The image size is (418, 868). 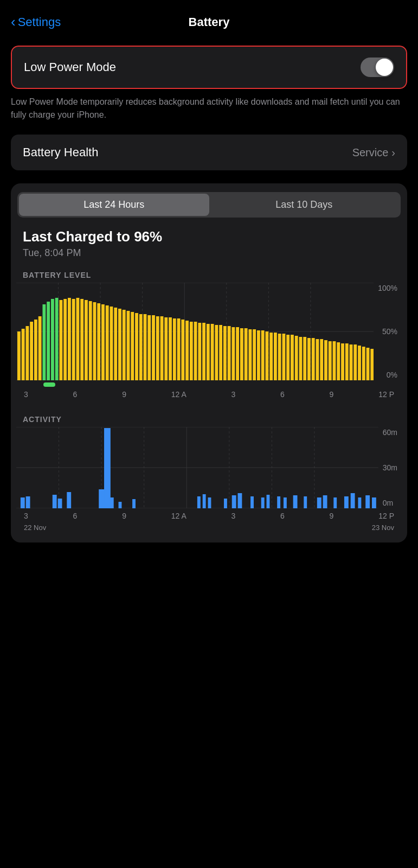 I want to click on battery-health-right: Service ›, so click(x=374, y=153).